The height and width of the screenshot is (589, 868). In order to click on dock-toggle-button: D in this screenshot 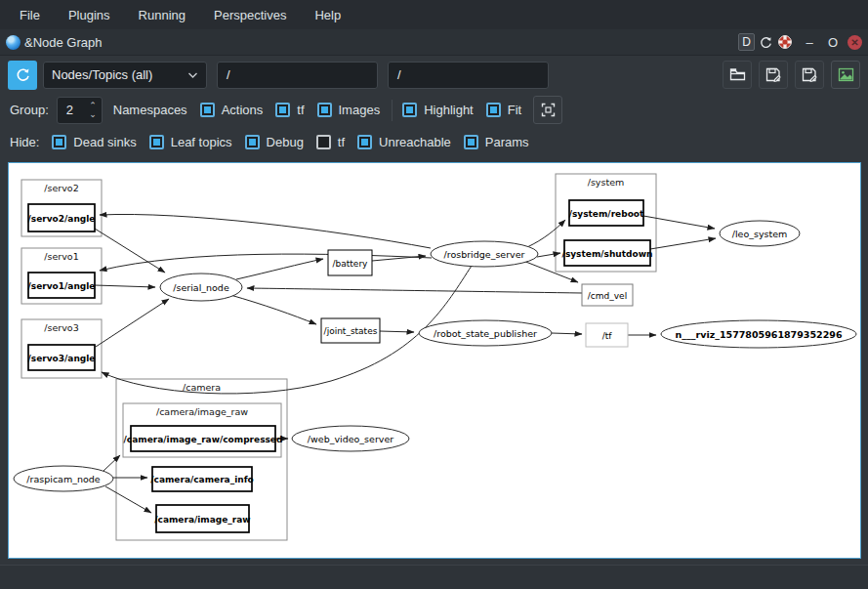, I will do `click(746, 42)`.